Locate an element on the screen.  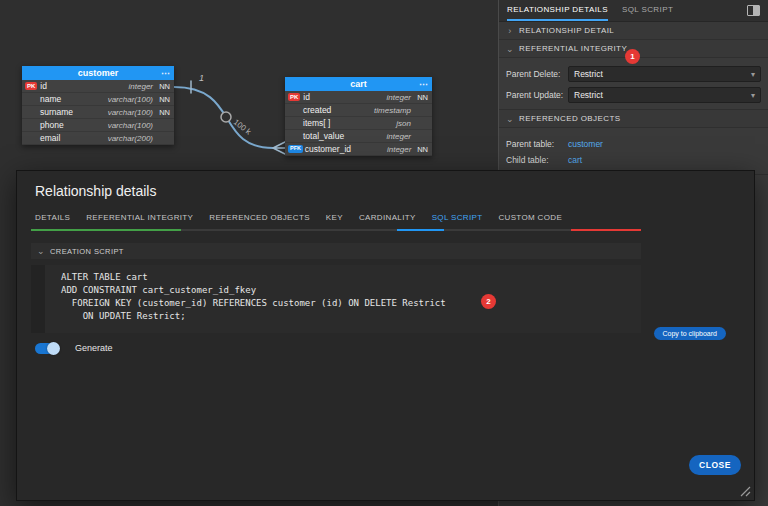
child-table-link: cart is located at coordinates (575, 160).